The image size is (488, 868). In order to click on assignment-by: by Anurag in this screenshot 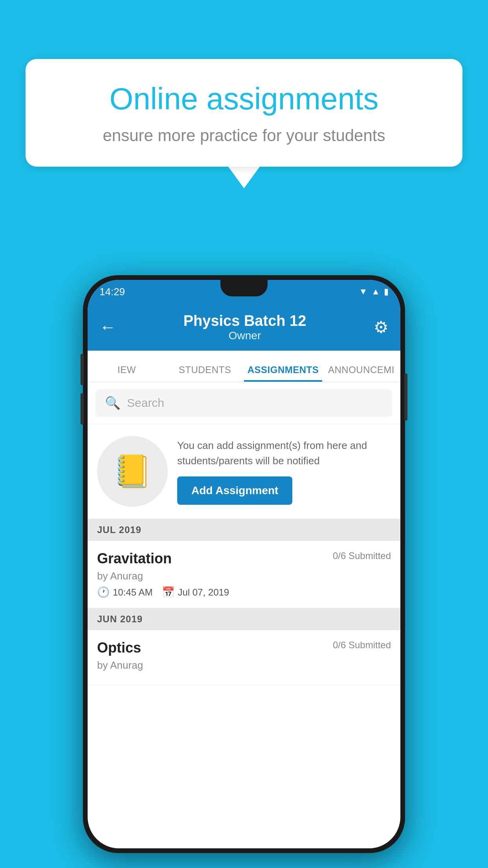, I will do `click(244, 576)`.